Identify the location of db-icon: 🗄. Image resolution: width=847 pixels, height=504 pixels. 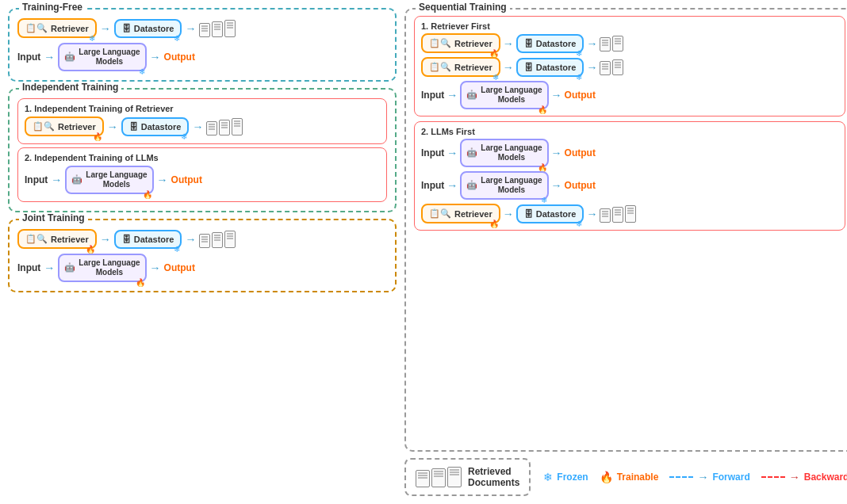
(127, 29).